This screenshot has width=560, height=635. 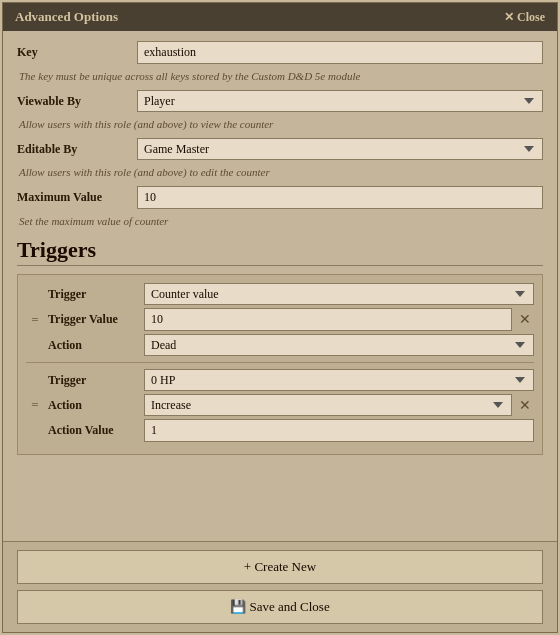 What do you see at coordinates (328, 405) in the screenshot?
I see `trigger-2-action-select: Dead Increase Decrease` at bounding box center [328, 405].